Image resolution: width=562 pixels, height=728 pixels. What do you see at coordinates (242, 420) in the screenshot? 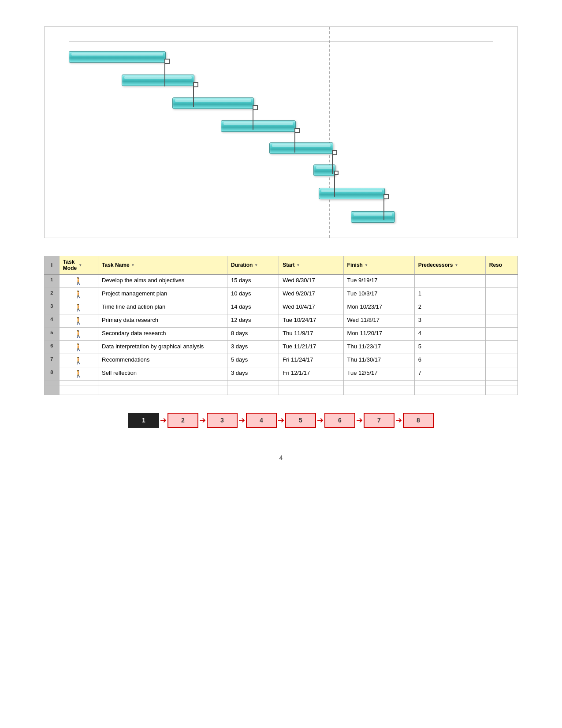
I see `flow-arrow-3: ➔` at bounding box center [242, 420].